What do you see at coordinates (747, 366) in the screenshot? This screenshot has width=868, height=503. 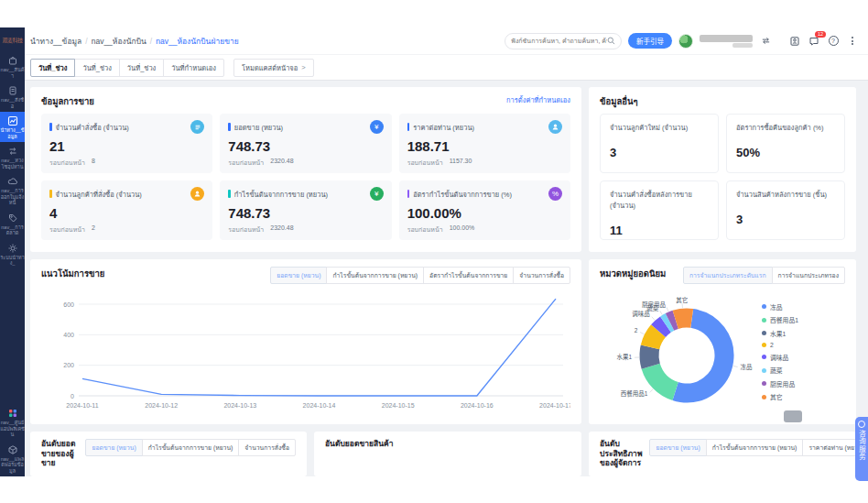 I see `svg-text: 冻品` at bounding box center [747, 366].